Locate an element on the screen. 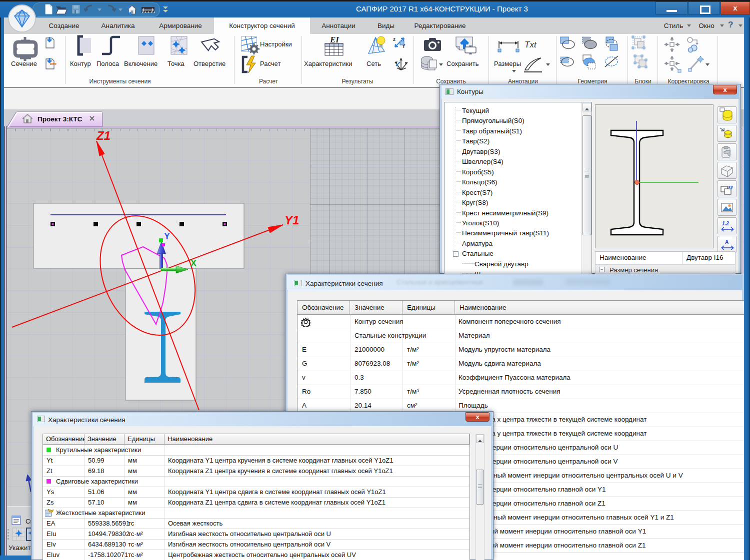 The width and height of the screenshot is (750, 560). svg-text: X is located at coordinates (194, 263).